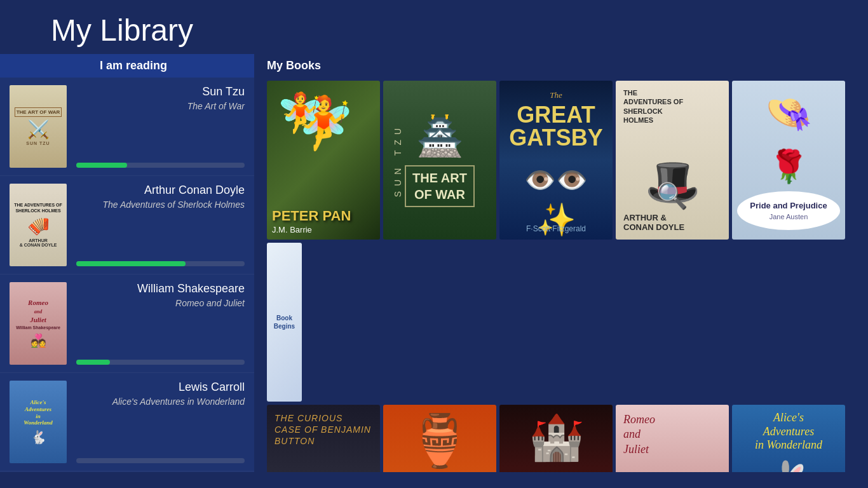 The width and height of the screenshot is (868, 488). I want to click on progress-bar-romeo, so click(93, 362).